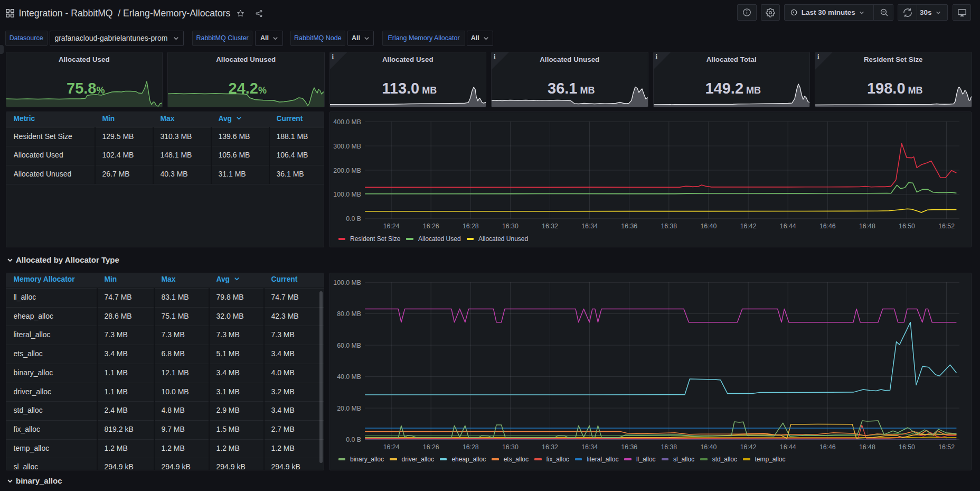 Image resolution: width=980 pixels, height=491 pixels. What do you see at coordinates (349, 314) in the screenshot?
I see `svg-text: 80.0 MB` at bounding box center [349, 314].